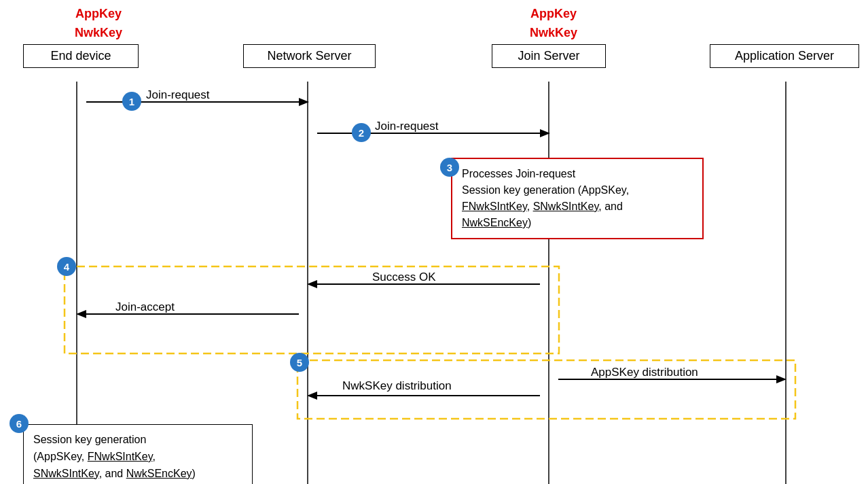 This screenshot has height=484, width=868. Describe the element at coordinates (90, 439) in the screenshot. I see `session-line1: Session key generation` at that location.